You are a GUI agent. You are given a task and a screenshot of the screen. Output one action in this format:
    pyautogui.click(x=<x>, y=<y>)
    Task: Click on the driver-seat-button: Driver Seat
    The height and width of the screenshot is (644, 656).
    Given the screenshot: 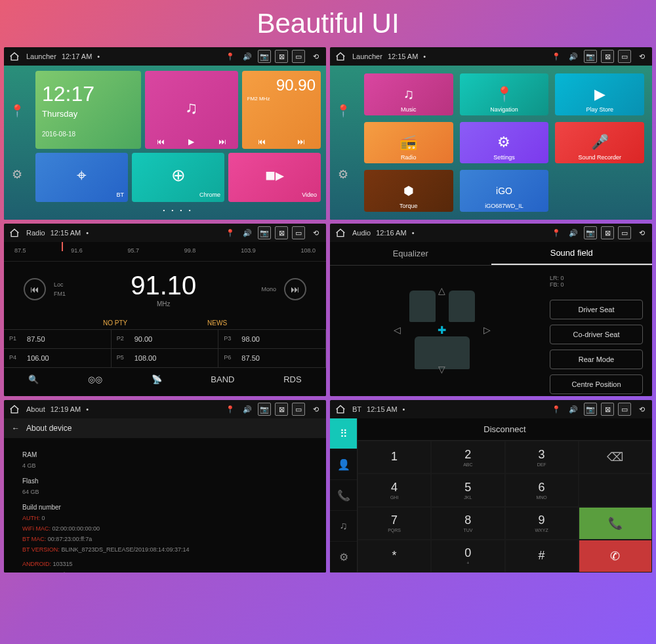 What is the action you would take?
    pyautogui.click(x=596, y=310)
    